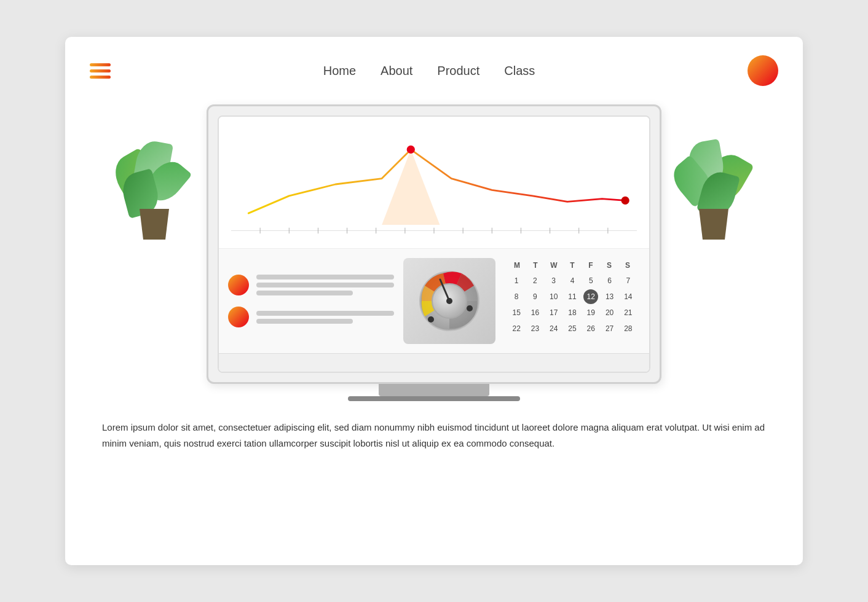 Image resolution: width=868 pixels, height=602 pixels. I want to click on bottom-section: M T W T F S S 1 2, so click(434, 301).